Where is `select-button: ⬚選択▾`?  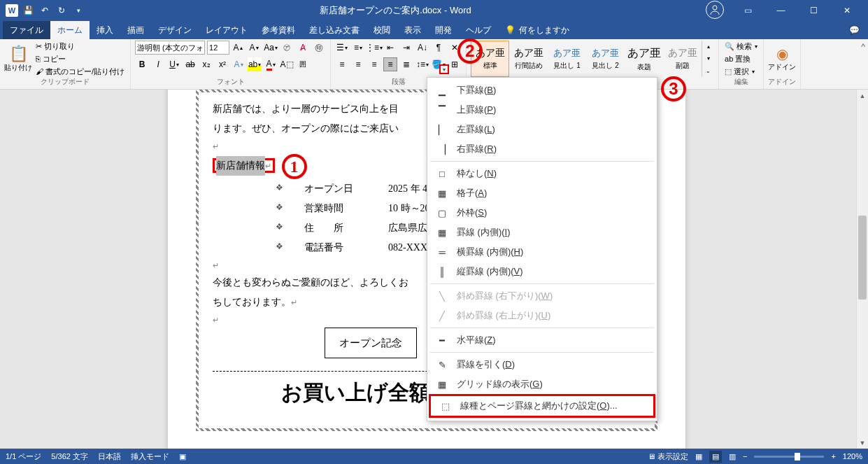 select-button: ⬚選択▾ is located at coordinates (741, 71).